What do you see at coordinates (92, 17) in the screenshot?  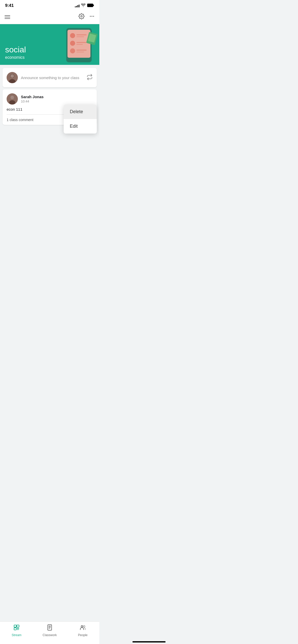 I see `more-options-icon` at bounding box center [92, 17].